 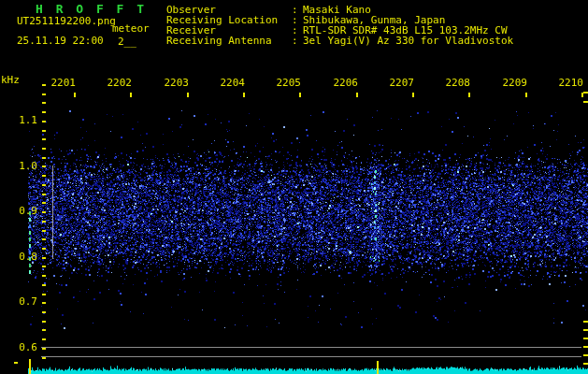 What do you see at coordinates (408, 41) in the screenshot?
I see `info-value-3: 3el Yagi(V) Az 330 for Vladivostok` at bounding box center [408, 41].